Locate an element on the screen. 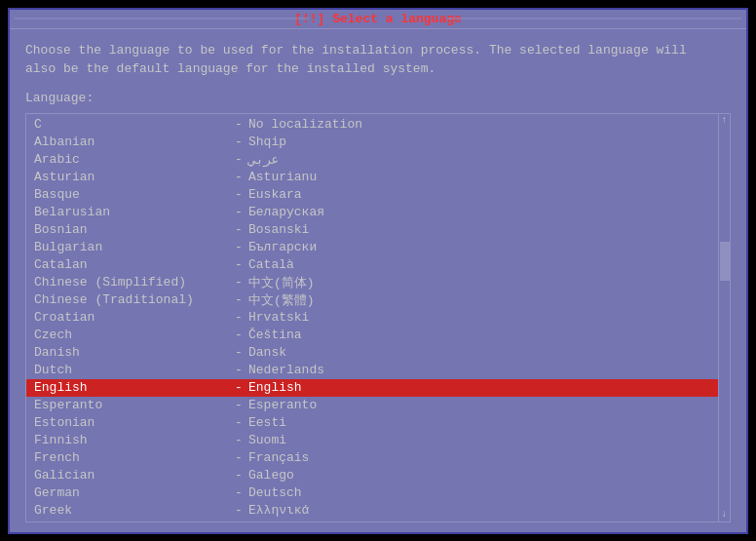 This screenshot has width=756, height=541. lang-native: 中文(简体) is located at coordinates (282, 283).